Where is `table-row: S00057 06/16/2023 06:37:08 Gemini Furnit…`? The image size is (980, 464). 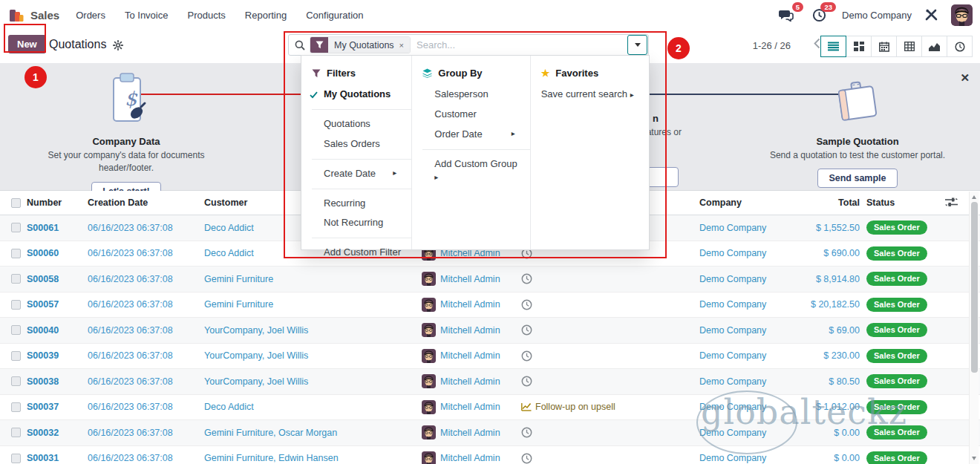 table-row: S00057 06/16/2023 06:37:08 Gemini Furnit… is located at coordinates (490, 306).